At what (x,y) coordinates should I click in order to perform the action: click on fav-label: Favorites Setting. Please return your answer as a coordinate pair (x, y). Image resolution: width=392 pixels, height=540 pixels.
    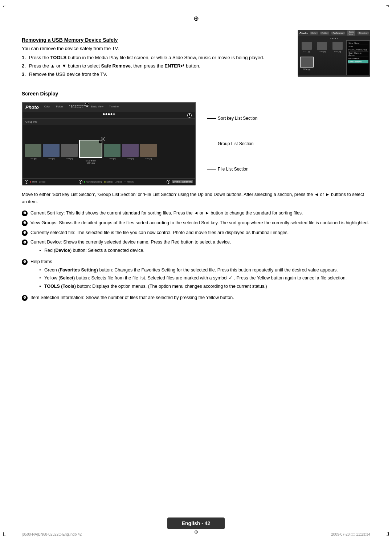
    Looking at the image, I should click on (94, 182).